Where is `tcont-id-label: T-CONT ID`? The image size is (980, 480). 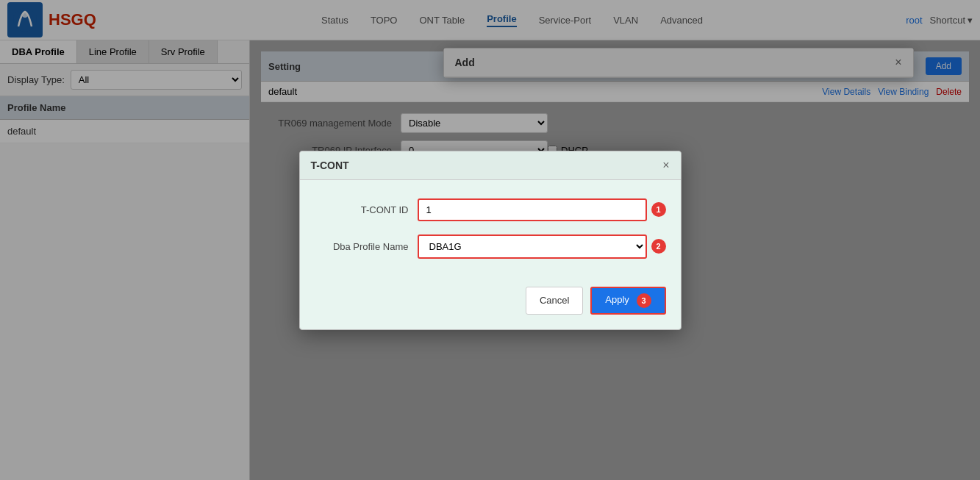 tcont-id-label: T-CONT ID is located at coordinates (366, 210).